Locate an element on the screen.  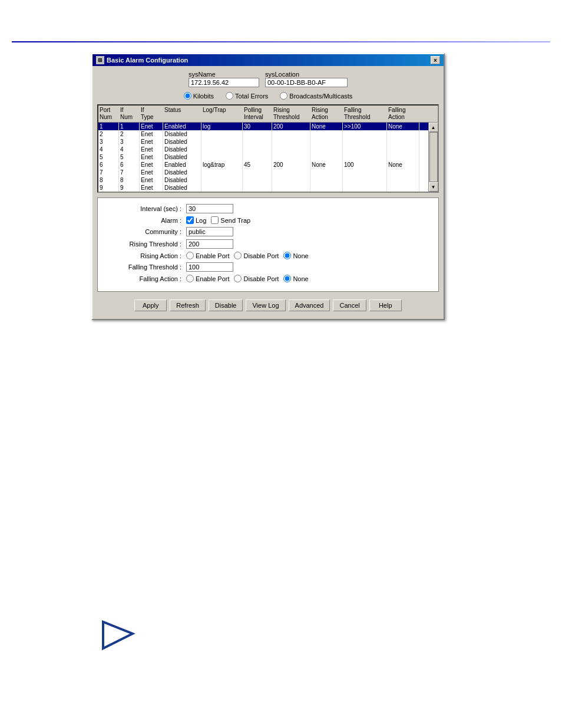
advanced-button: Advanced is located at coordinates (310, 305).